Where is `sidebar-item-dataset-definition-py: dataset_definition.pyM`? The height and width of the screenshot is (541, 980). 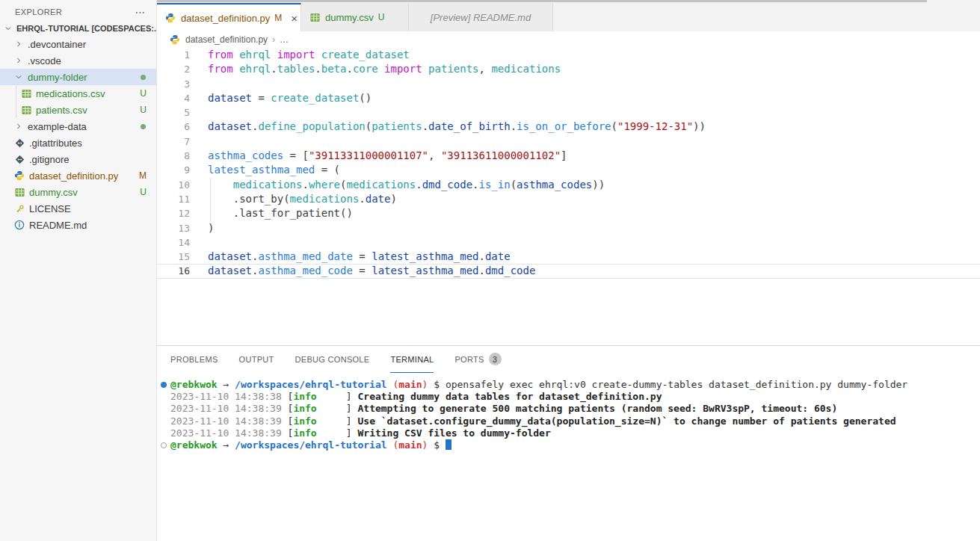 sidebar-item-dataset-definition-py: dataset_definition.pyM is located at coordinates (78, 176).